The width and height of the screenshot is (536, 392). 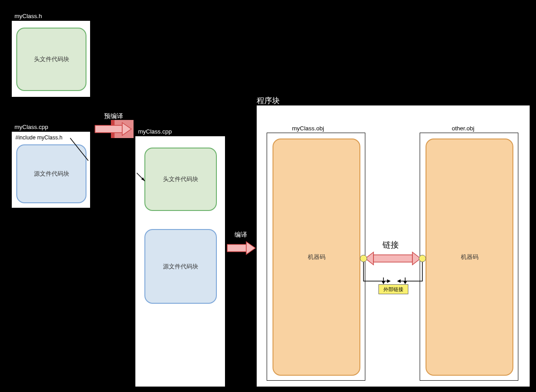 I want to click on obj1-block-label: 机器码, so click(x=317, y=257).